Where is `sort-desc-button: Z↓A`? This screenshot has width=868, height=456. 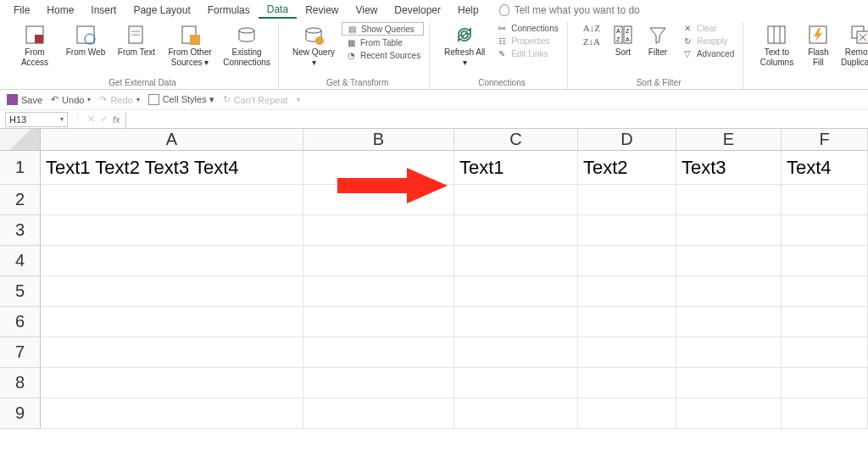 sort-desc-button: Z↓A is located at coordinates (592, 42).